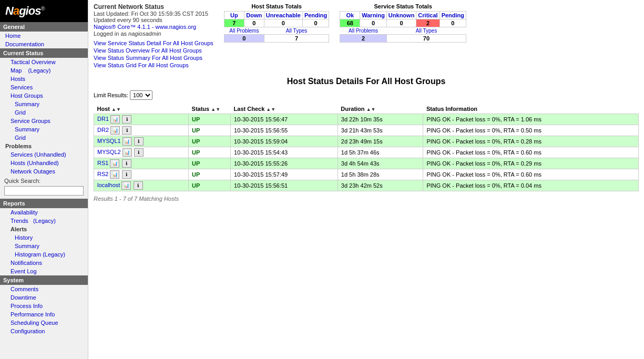 The width and height of the screenshot is (644, 359). Describe the element at coordinates (428, 23) in the screenshot. I see `service-critical-count: 2` at that location.